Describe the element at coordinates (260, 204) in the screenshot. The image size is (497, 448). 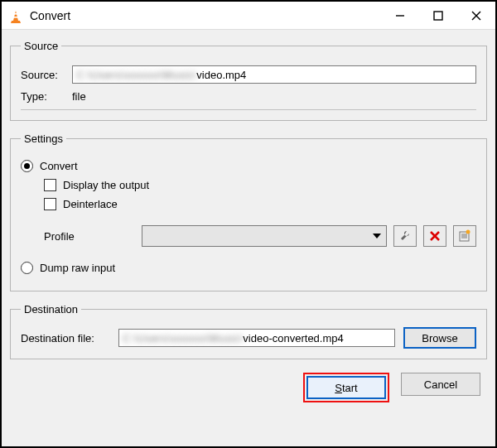
I see `deinterlace-row: Deinterlace` at that location.